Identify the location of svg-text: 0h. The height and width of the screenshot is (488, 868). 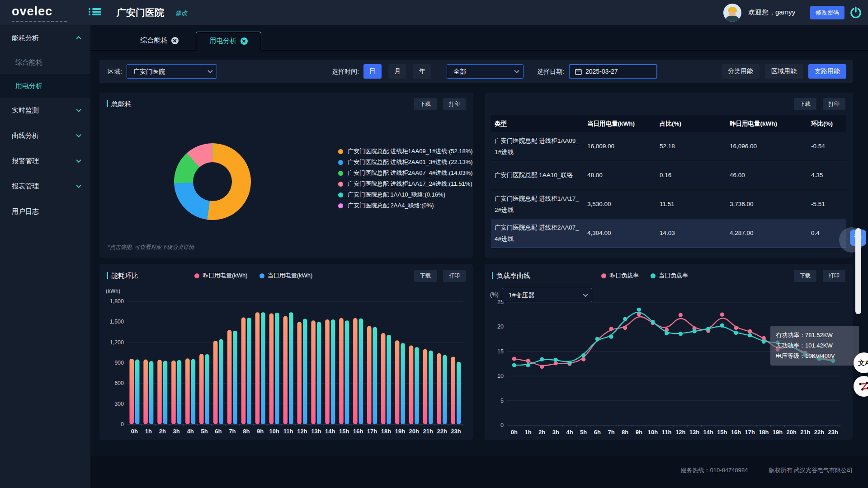
(135, 431).